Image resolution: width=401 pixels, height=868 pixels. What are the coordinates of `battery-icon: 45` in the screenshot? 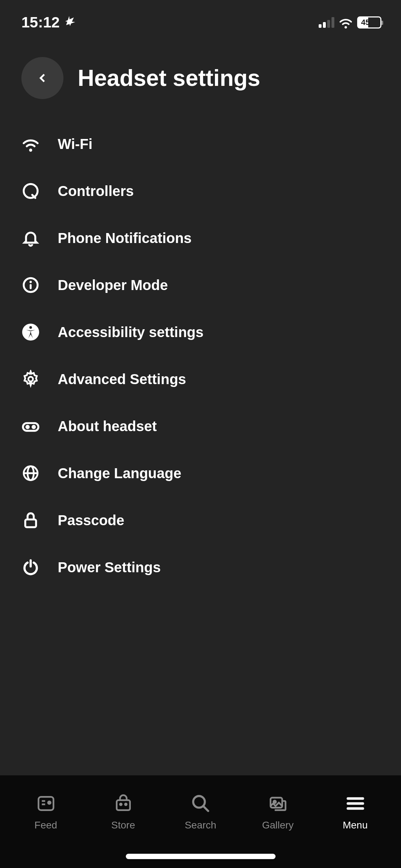 It's located at (369, 22).